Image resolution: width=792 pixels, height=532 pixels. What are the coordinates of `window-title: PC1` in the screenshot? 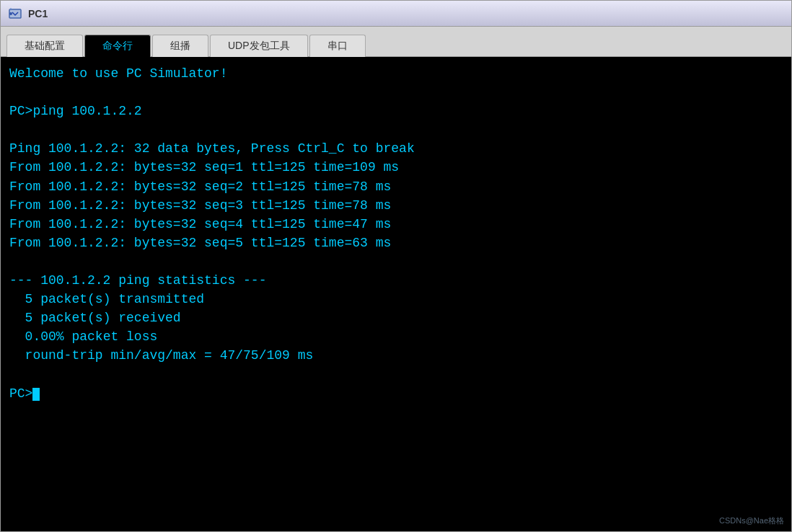 It's located at (38, 14).